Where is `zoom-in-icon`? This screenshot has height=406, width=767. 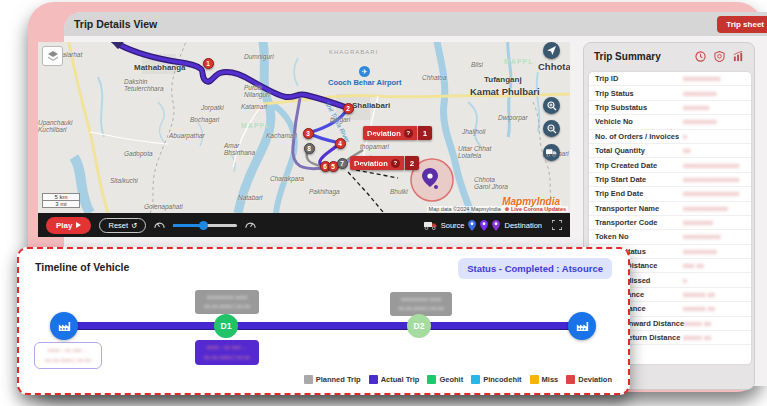 zoom-in-icon is located at coordinates (552, 106).